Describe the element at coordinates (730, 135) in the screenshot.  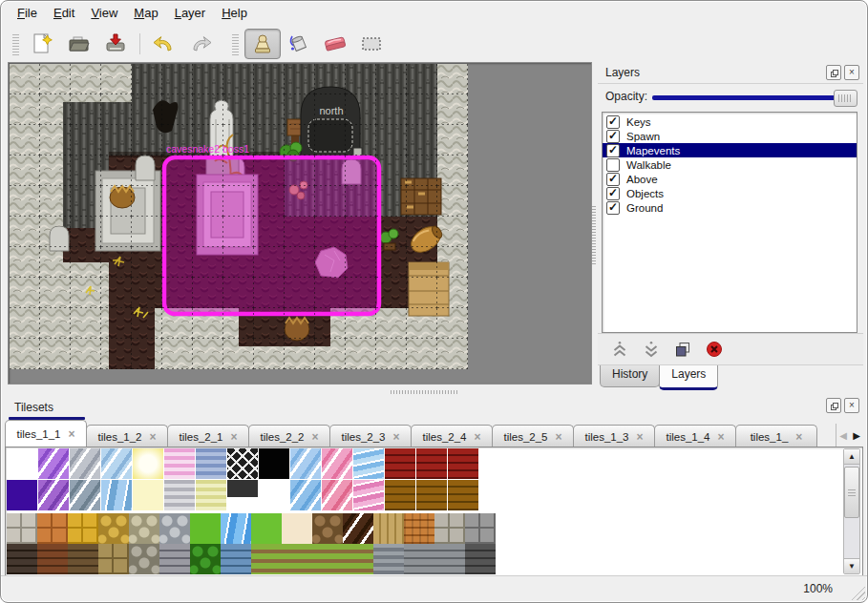
I see `layer-row-spawn: ✓Spawn` at that location.